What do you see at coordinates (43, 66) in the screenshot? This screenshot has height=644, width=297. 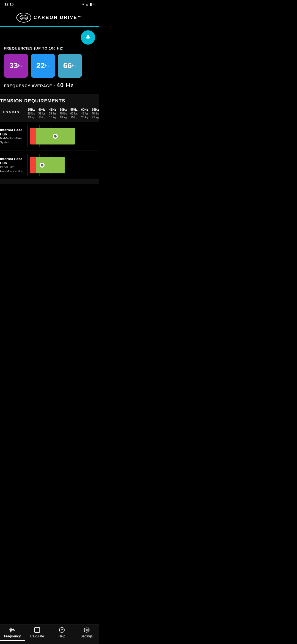 I see `freq-box-2: 22 Hz` at bounding box center [43, 66].